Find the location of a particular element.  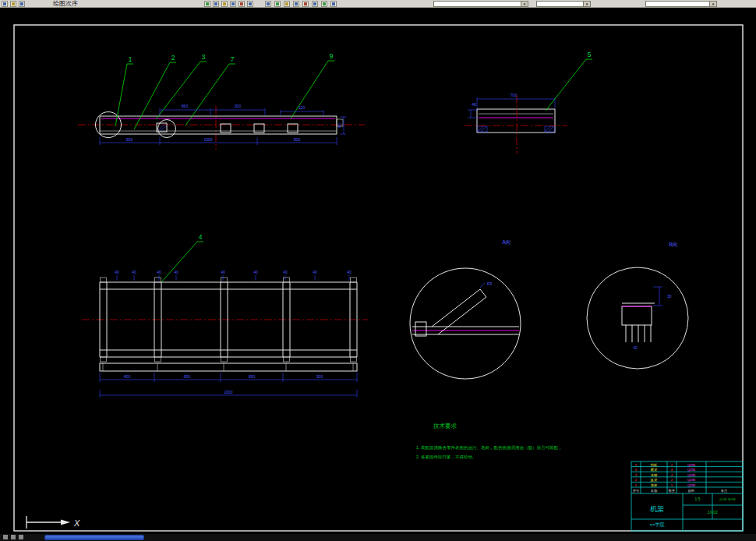

beam-side-view is located at coordinates (221, 128).